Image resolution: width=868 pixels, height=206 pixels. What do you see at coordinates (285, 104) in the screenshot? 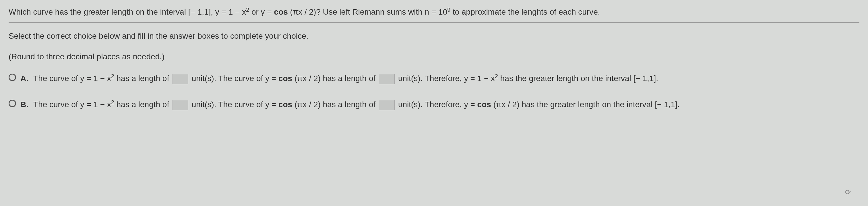
I see `choice-b-cos1: cos` at bounding box center [285, 104].